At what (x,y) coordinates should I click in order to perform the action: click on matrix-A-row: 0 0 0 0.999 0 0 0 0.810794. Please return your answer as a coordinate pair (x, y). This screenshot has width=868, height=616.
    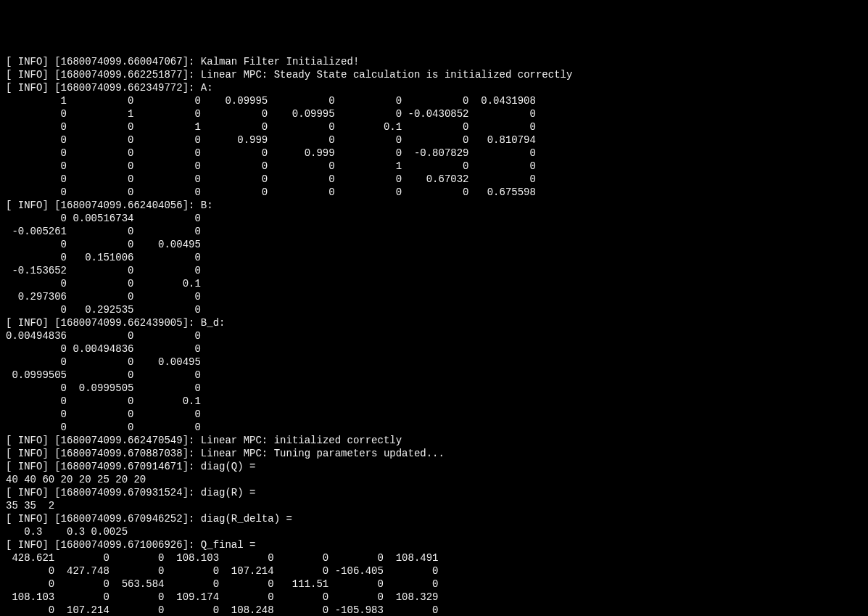
    Looking at the image, I should click on (434, 140).